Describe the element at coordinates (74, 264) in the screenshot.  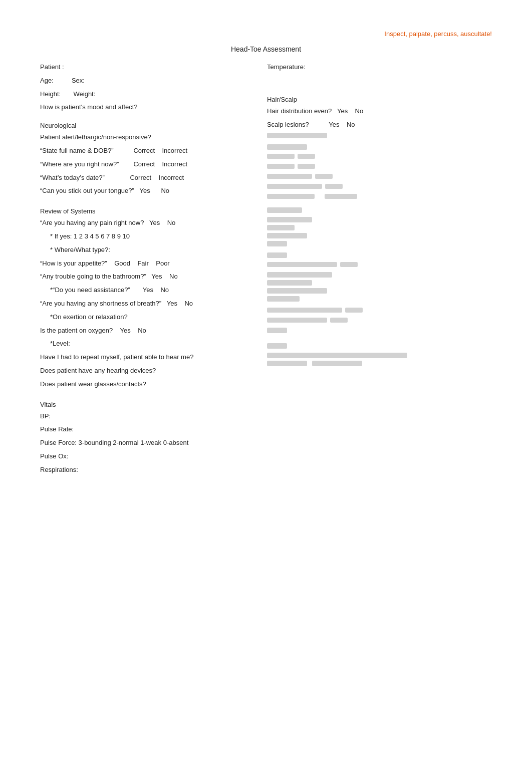
I see `appetite-label: “How is your appetite?”` at that location.